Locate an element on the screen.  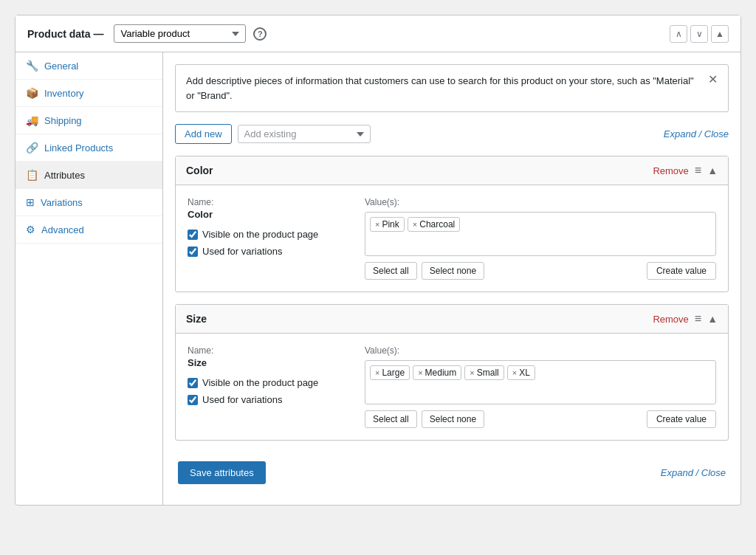
size-tag-large-label: Large is located at coordinates (393, 373).